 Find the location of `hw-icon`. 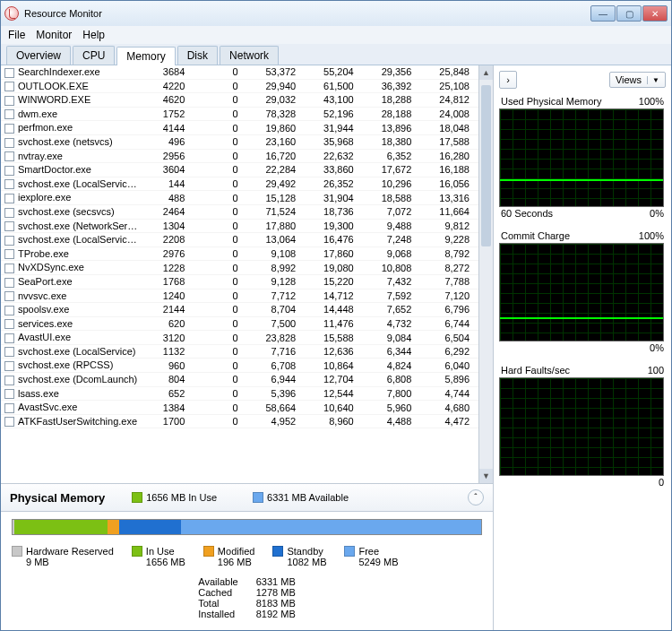

hw-icon is located at coordinates (17, 551).